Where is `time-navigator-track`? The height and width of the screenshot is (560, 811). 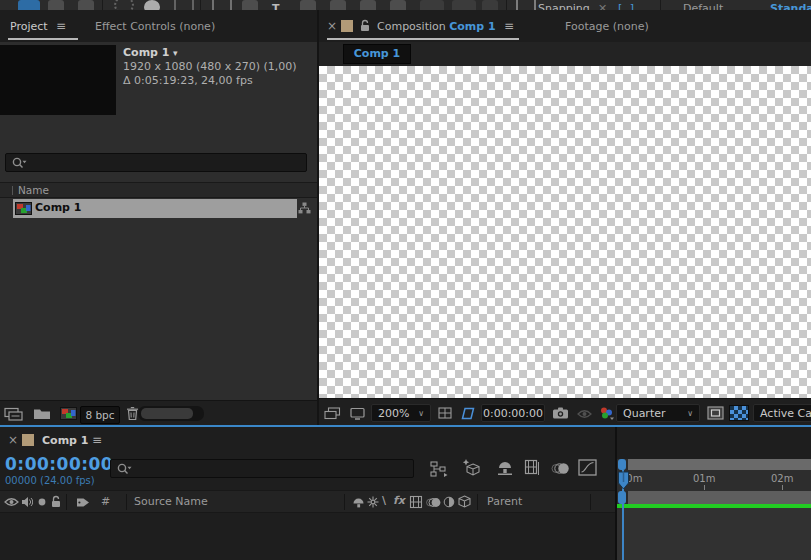
time-navigator-track is located at coordinates (714, 464).